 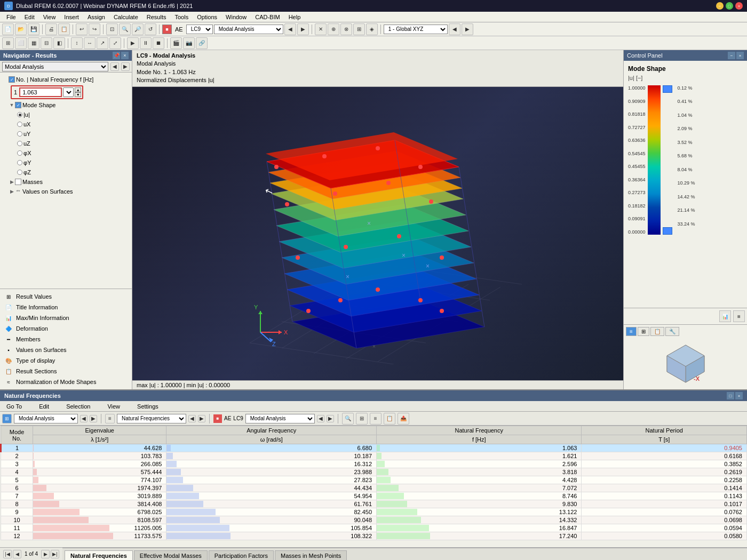 What do you see at coordinates (374, 496) in the screenshot?
I see `table-row: 73019.88954.9548.7460.1143` at bounding box center [374, 496].